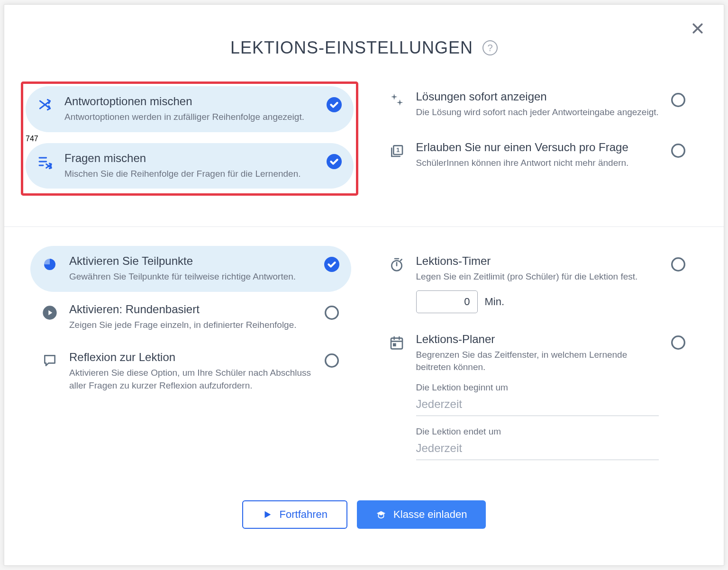 This screenshot has width=728, height=570. What do you see at coordinates (364, 226) in the screenshot?
I see `divider` at bounding box center [364, 226].